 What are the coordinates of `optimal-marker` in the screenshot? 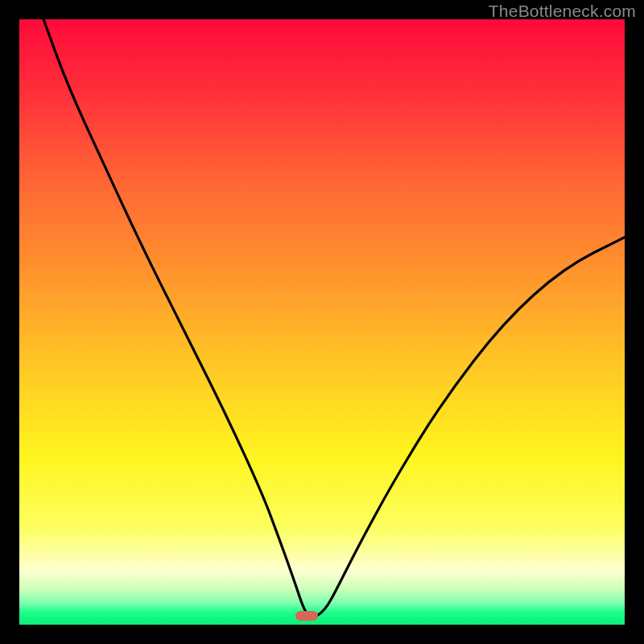 It's located at (307, 616).